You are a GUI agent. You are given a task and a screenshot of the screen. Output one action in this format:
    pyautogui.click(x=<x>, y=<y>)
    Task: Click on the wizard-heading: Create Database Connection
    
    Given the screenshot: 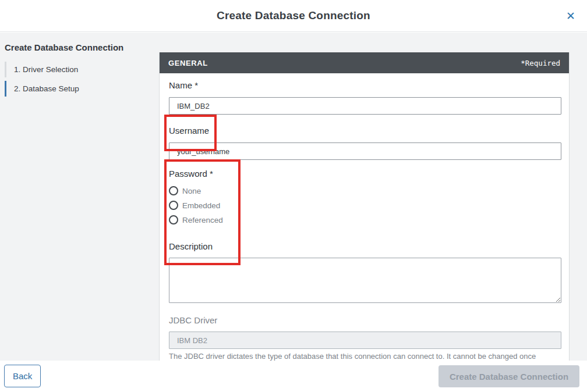 What is the action you would take?
    pyautogui.click(x=77, y=48)
    